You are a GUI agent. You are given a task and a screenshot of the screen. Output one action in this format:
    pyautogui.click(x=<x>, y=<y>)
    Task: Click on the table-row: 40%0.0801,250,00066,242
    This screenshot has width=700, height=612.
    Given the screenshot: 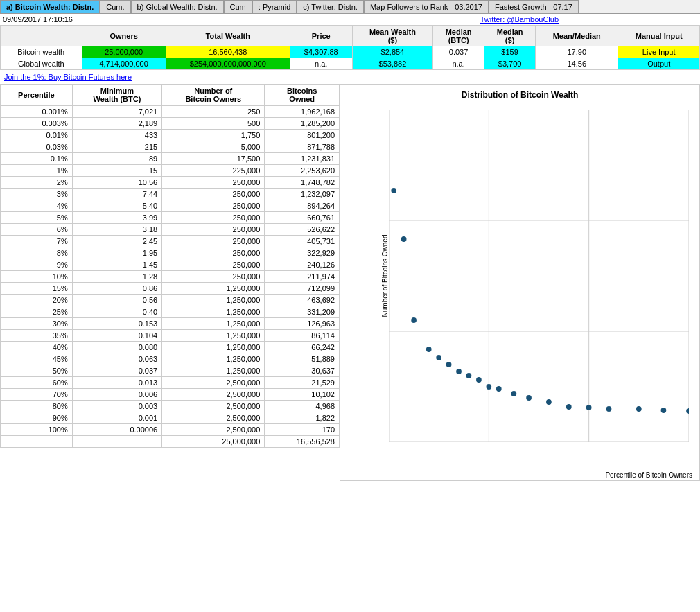 What is the action you would take?
    pyautogui.click(x=170, y=348)
    